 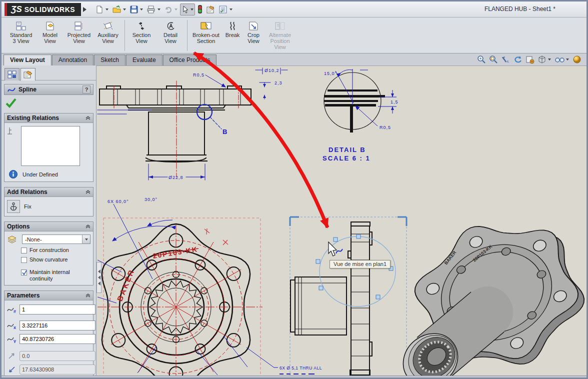 What do you see at coordinates (154, 10) in the screenshot?
I see `print-button` at bounding box center [154, 10].